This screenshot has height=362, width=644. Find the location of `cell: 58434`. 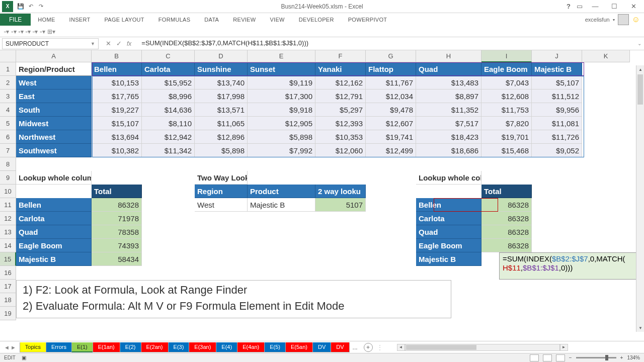

cell: 58434 is located at coordinates (117, 259).